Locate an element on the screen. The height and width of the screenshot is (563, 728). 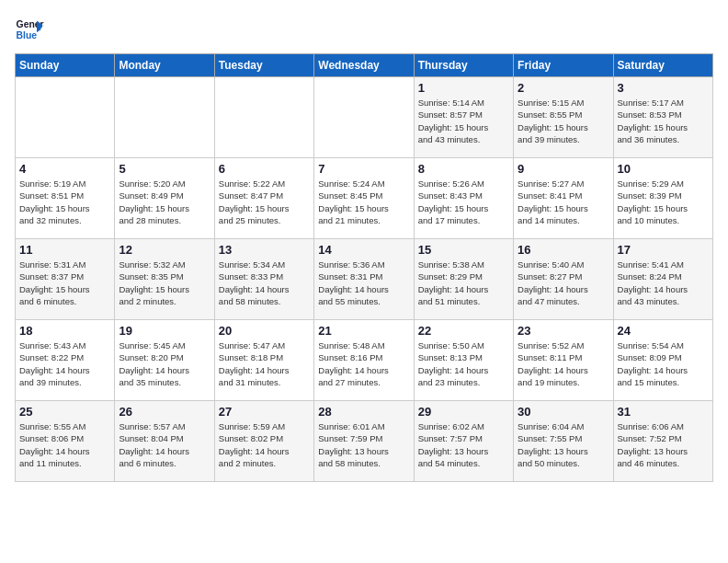
calendar-cell: 7Sunrise: 5:24 AM Sunset: 8:45 PM Daylig… is located at coordinates (364, 199).